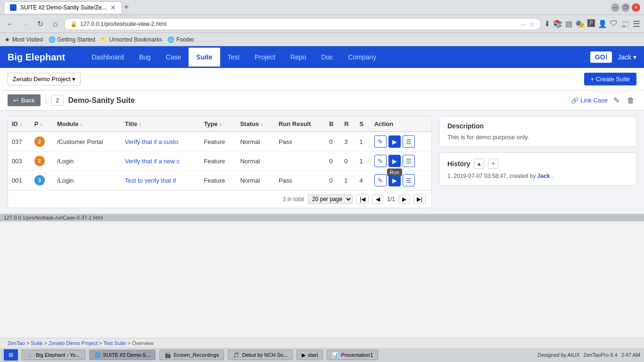 The image size is (644, 362). I want to click on nav-company: Company, so click(362, 57).